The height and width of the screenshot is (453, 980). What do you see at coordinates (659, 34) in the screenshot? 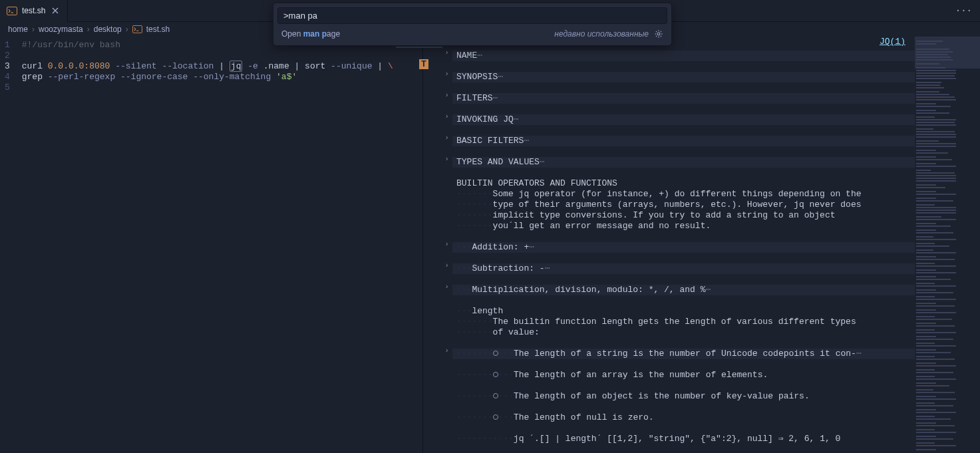
I see `gear-icon` at bounding box center [659, 34].